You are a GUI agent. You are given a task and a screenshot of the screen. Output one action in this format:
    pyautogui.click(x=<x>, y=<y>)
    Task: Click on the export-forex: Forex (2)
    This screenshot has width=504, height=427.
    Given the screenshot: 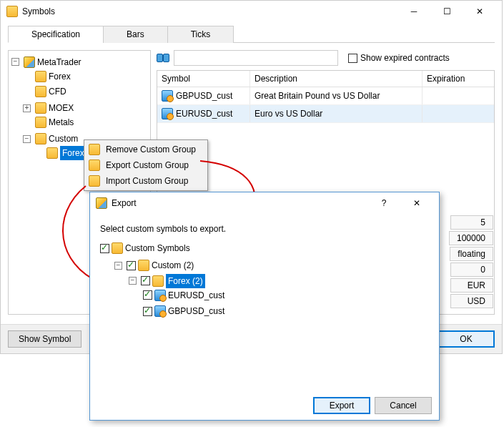 What is the action you would take?
    pyautogui.click(x=186, y=281)
    